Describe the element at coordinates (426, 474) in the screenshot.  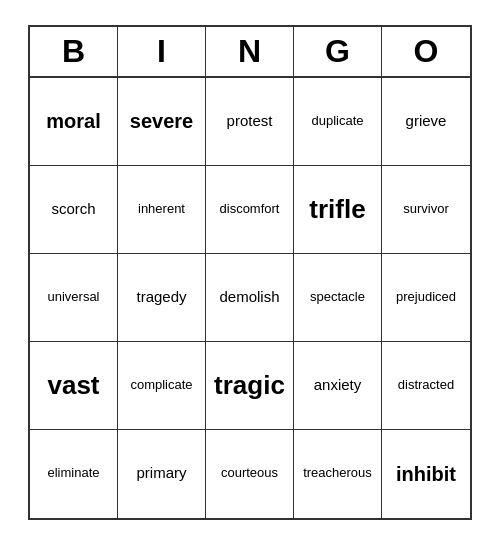
I see `cell-text: inhibit` at that location.